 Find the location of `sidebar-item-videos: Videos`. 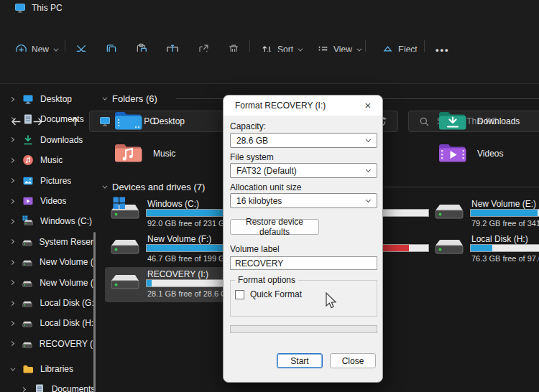

sidebar-item-videos: Videos is located at coordinates (47, 201).